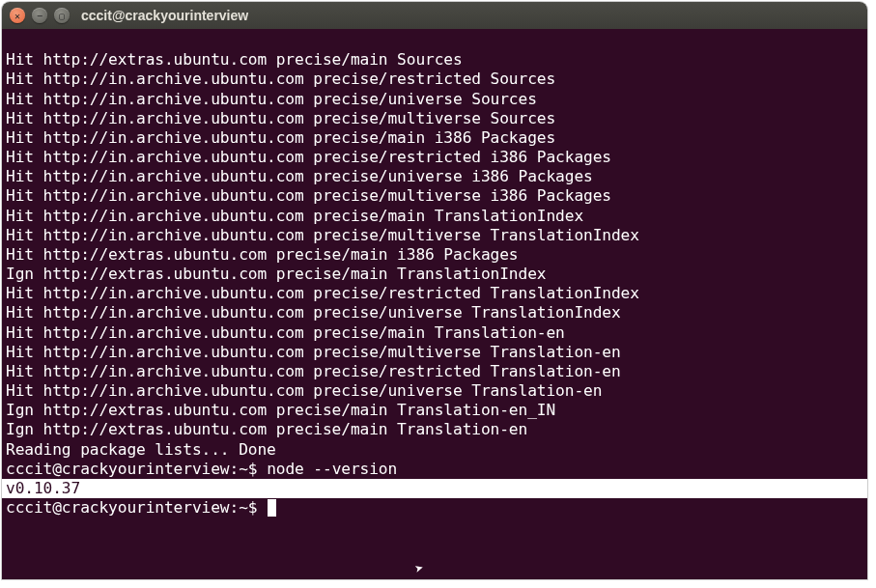  What do you see at coordinates (332, 469) in the screenshot?
I see `command-text: node --version` at bounding box center [332, 469].